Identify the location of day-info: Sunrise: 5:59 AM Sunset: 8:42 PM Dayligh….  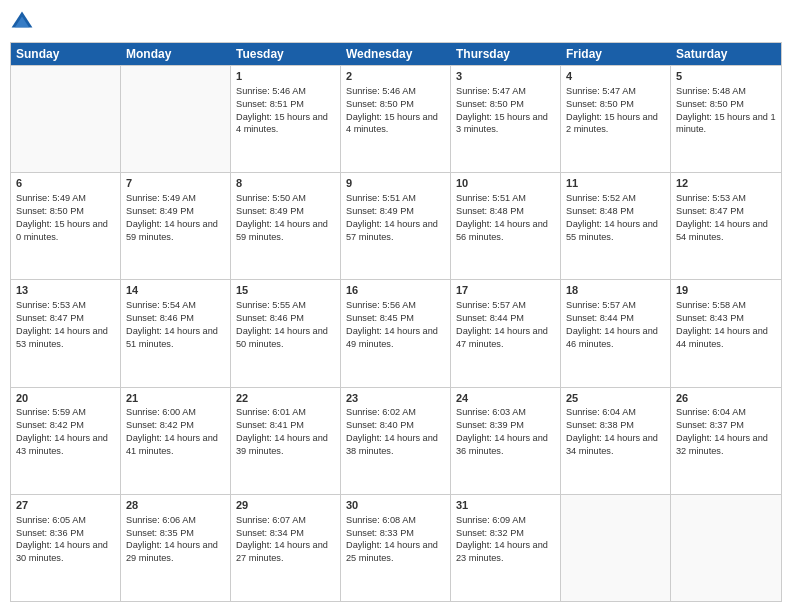
(66, 432).